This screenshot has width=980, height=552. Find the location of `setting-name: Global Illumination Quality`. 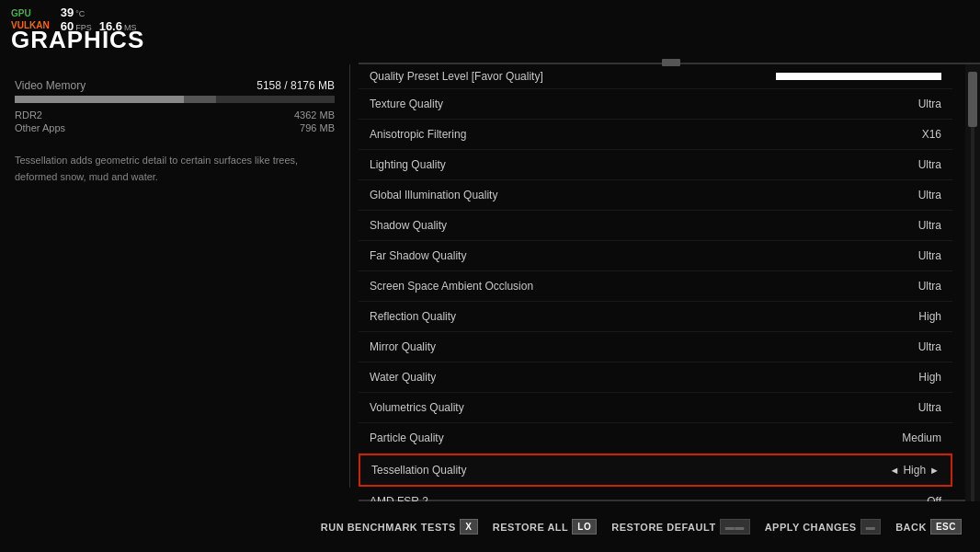

setting-name: Global Illumination Quality is located at coordinates (434, 195).